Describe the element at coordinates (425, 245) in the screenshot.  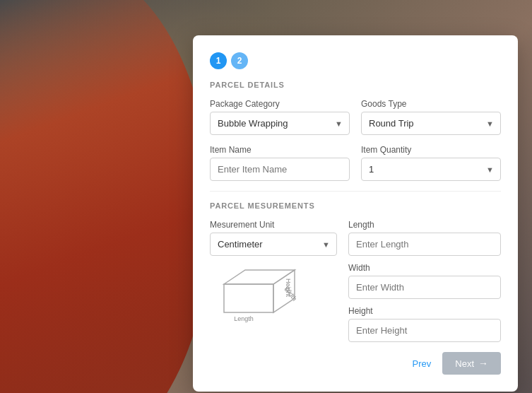
I see `length-input` at that location.